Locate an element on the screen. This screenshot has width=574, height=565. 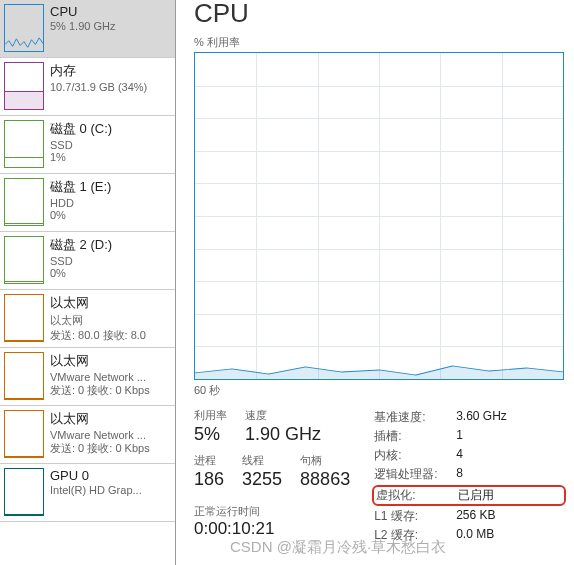
sidebar-title: 磁盘 0 (C:) is located at coordinates (110, 129).